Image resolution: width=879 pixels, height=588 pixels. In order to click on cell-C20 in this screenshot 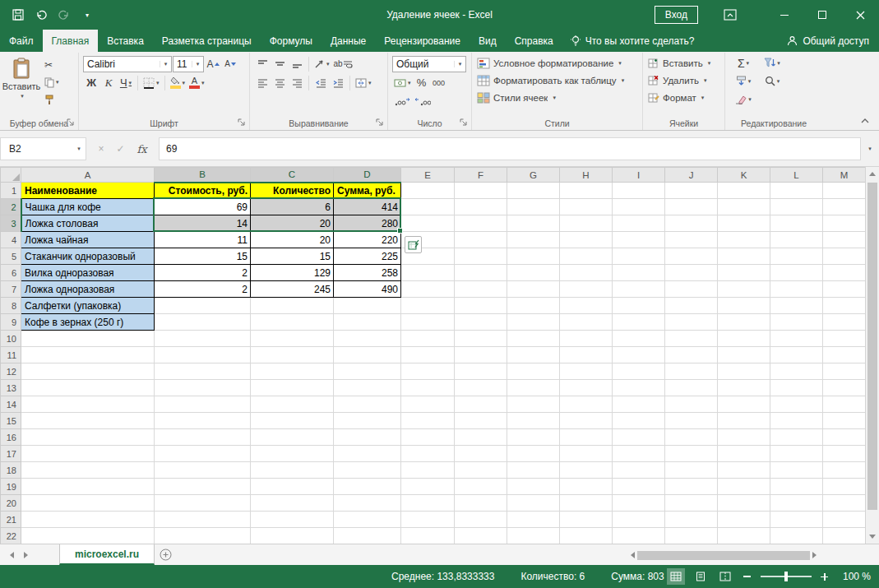, I will do `click(293, 503)`.